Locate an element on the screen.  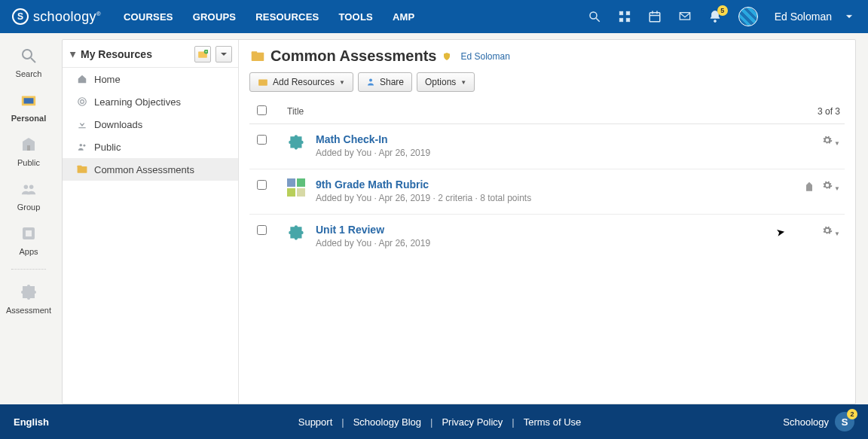
resource-title-link: Math Check-In is located at coordinates (373, 139).